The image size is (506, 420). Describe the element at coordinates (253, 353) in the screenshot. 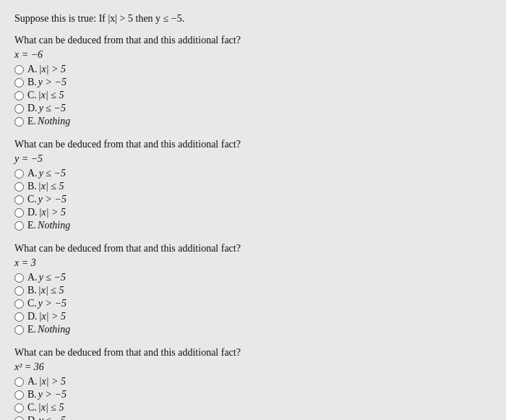

I see `question-prompt-4: What can be deduced from that and this a…` at that location.